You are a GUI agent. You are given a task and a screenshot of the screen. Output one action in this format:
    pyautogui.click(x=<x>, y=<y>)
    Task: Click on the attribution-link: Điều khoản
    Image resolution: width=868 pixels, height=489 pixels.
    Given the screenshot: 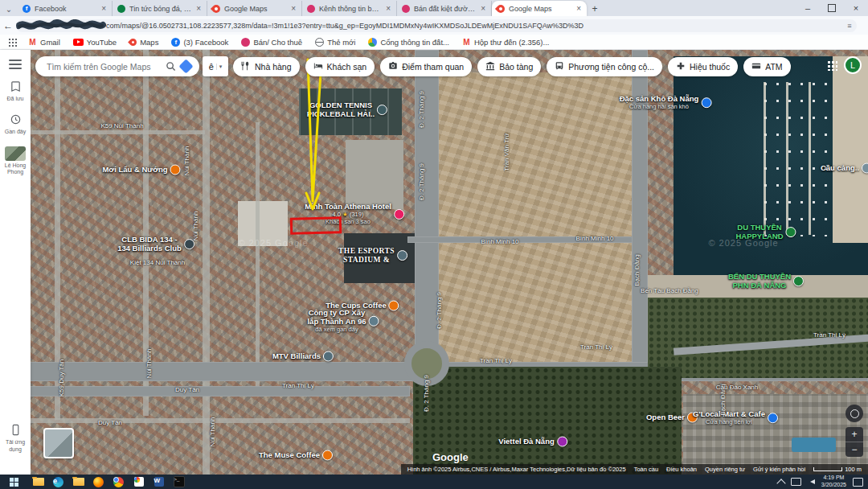 What is the action you would take?
    pyautogui.click(x=682, y=470)
    